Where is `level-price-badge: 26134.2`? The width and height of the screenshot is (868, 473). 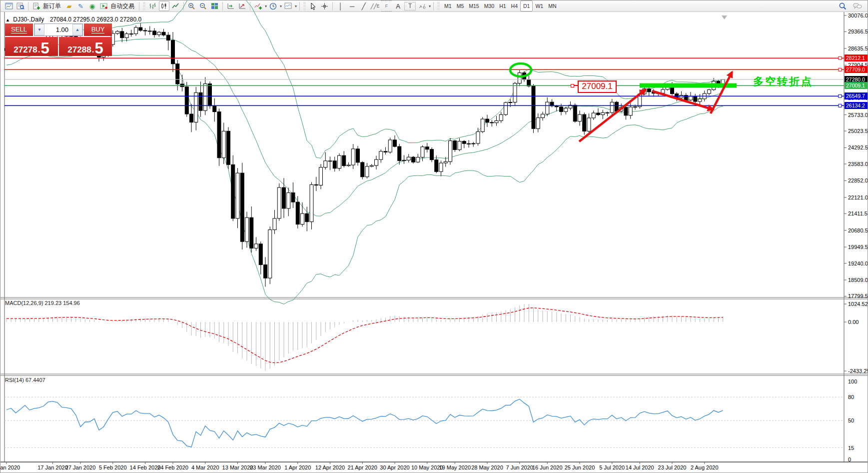 level-price-badge: 26134.2 is located at coordinates (857, 106).